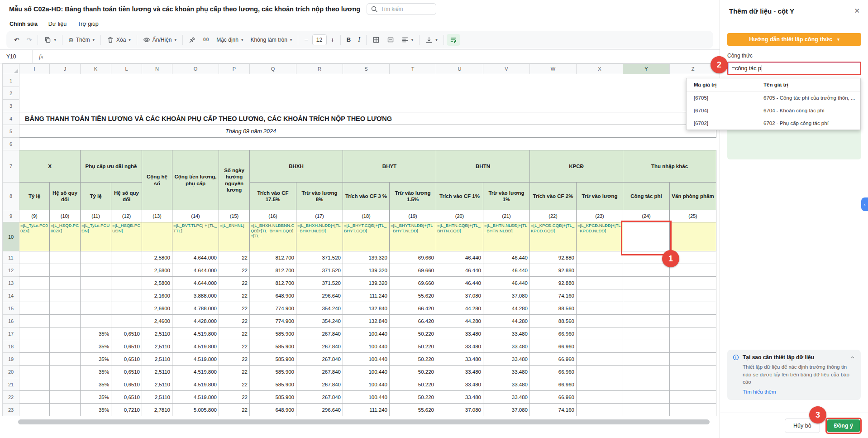 The width and height of the screenshot is (868, 438). Describe the element at coordinates (127, 410) in the screenshot. I see `cell-L23: 0,7210` at that location.